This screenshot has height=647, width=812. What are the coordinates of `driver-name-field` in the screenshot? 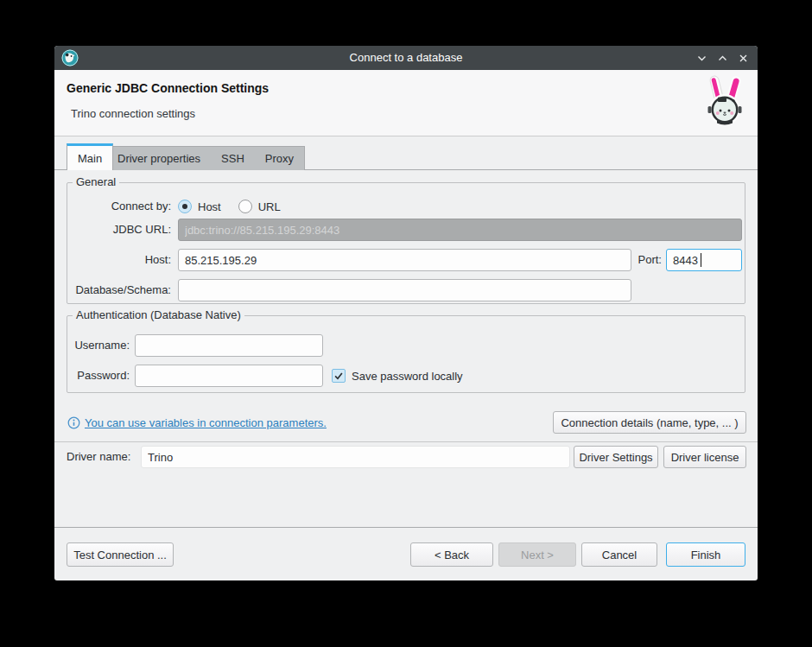 It's located at (356, 457).